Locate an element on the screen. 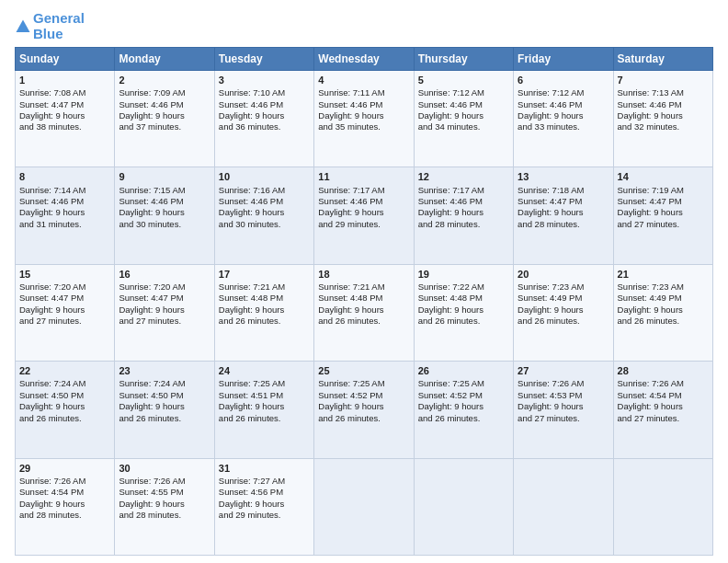 The width and height of the screenshot is (728, 563). day-number: 27 is located at coordinates (563, 371).